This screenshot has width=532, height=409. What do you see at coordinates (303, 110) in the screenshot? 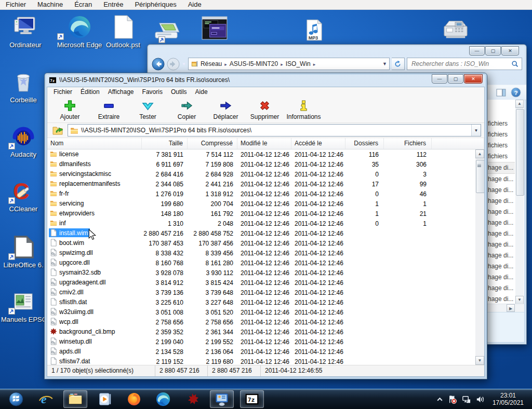
I see `info-button: Informations` at bounding box center [303, 110].